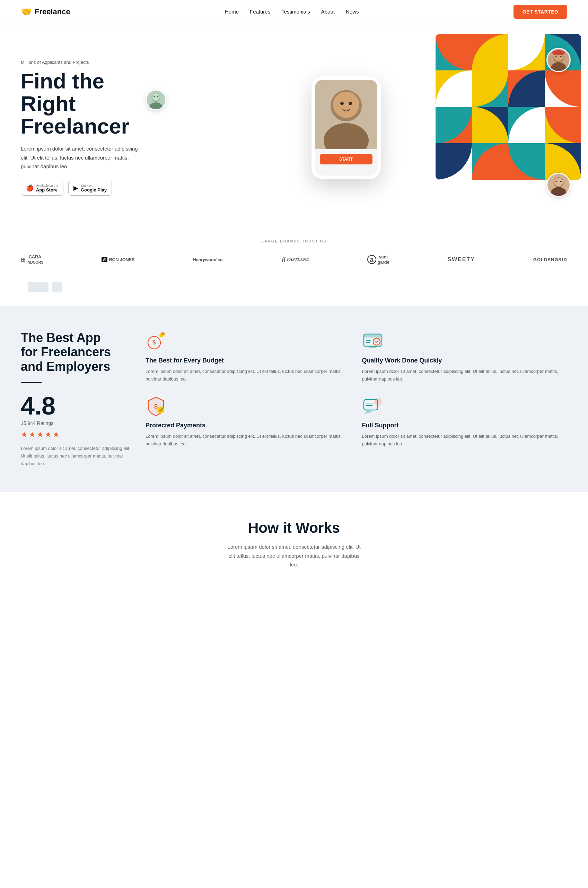 This screenshot has height=888, width=588. I want to click on hero-eyebrow: Millions of Applicants and Projects, so click(80, 62).